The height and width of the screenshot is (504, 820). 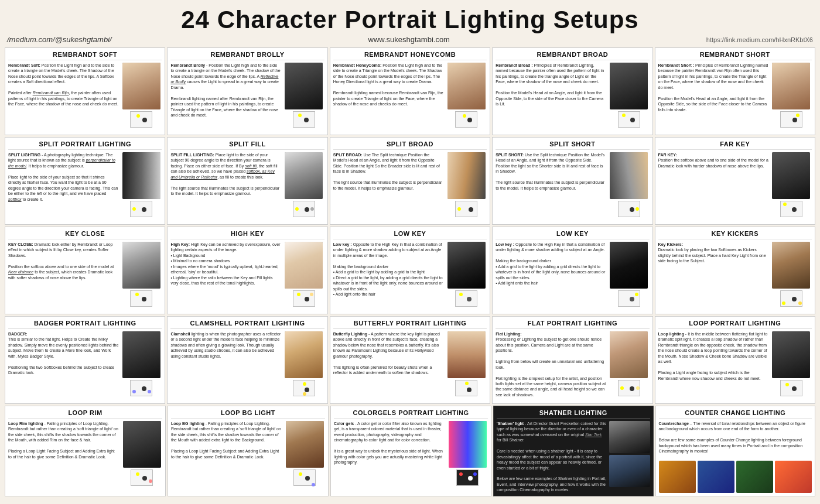 I want to click on card-rembrandt-soft: REMBRANDT SOFT Rembrandt Soft: Position …, so click(x=85, y=91).